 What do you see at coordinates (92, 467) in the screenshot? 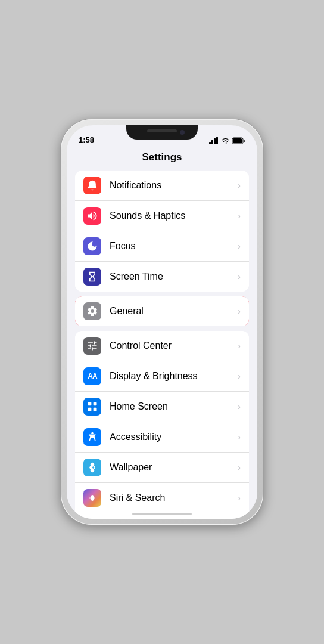
I see `flower-icon` at bounding box center [92, 467].